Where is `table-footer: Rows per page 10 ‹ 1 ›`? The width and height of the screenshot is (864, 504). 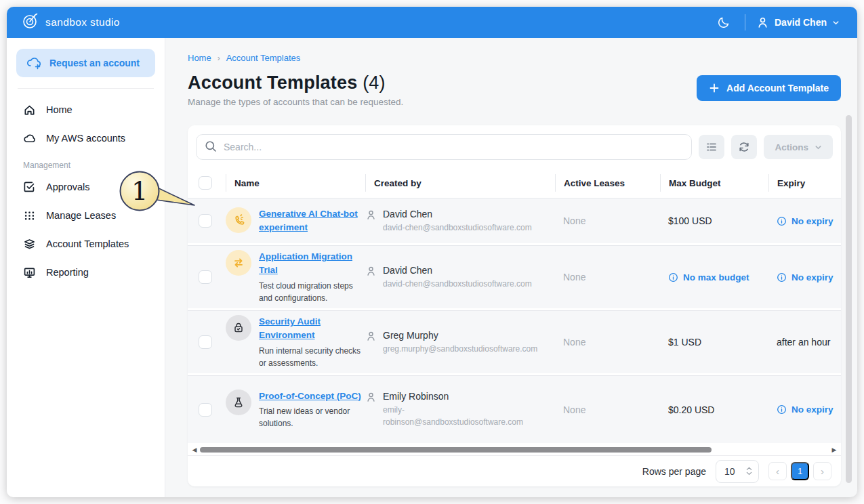
table-footer: Rows per page 10 ‹ 1 › is located at coordinates (514, 471).